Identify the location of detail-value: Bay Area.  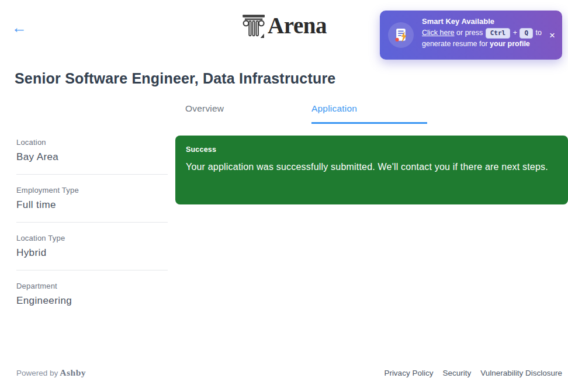
(92, 157).